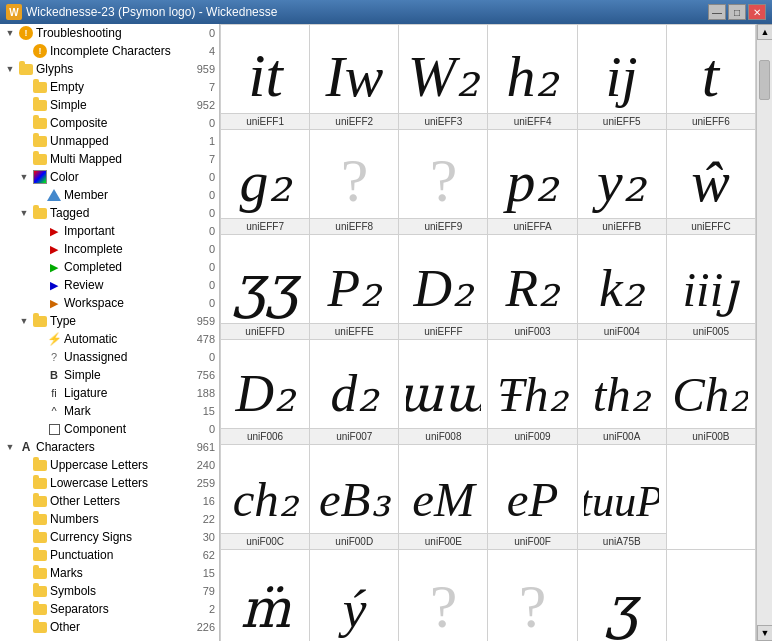  What do you see at coordinates (110, 501) in the screenshot?
I see `sidebar-item-other-letters: Other Letters16` at bounding box center [110, 501].